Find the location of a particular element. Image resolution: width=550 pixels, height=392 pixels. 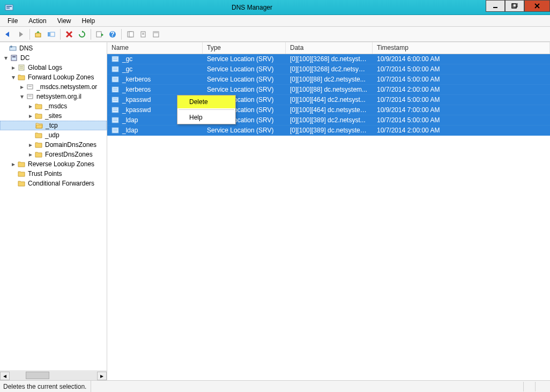

export-button is located at coordinates (100, 34).